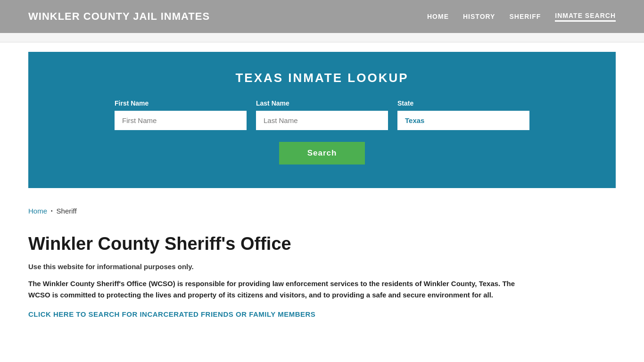  What do you see at coordinates (322, 115) in the screenshot?
I see `form-fields: First Name Last Name State` at bounding box center [322, 115].